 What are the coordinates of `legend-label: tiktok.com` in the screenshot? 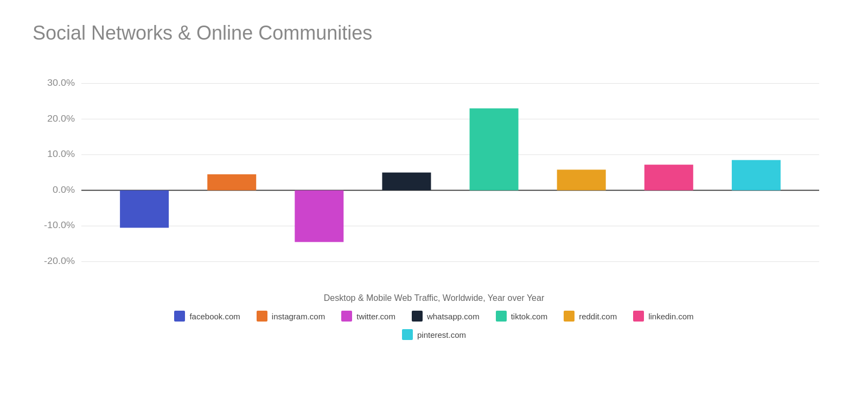 It's located at (529, 316).